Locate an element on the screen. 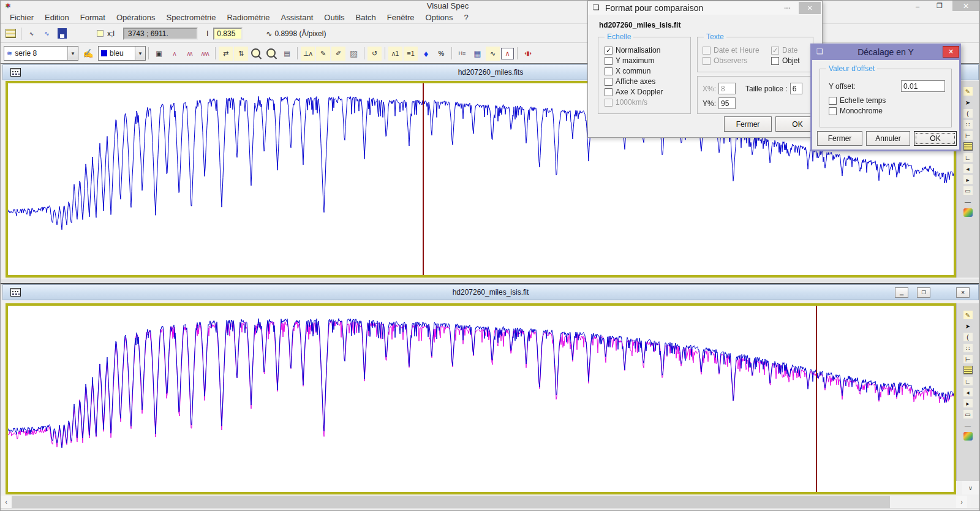 The height and width of the screenshot is (511, 980). scroll-left-icon: ‹ is located at coordinates (6, 502).